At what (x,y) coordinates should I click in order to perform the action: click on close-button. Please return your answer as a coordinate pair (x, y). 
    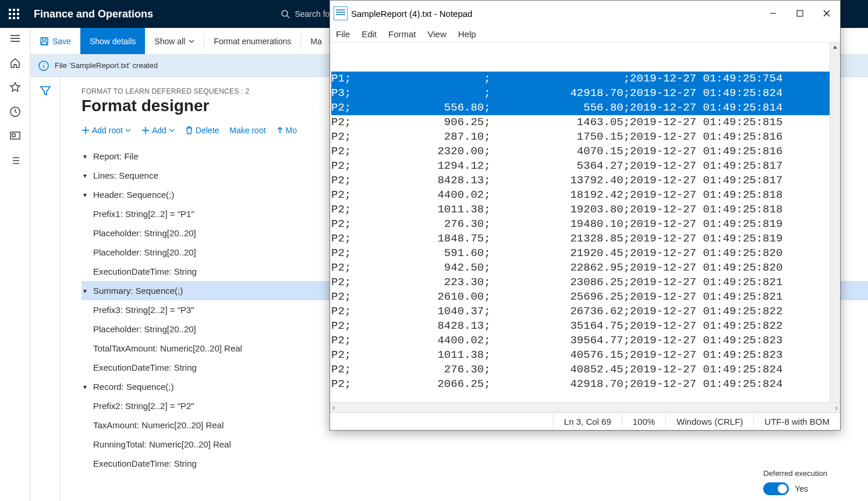
    Looking at the image, I should click on (827, 13).